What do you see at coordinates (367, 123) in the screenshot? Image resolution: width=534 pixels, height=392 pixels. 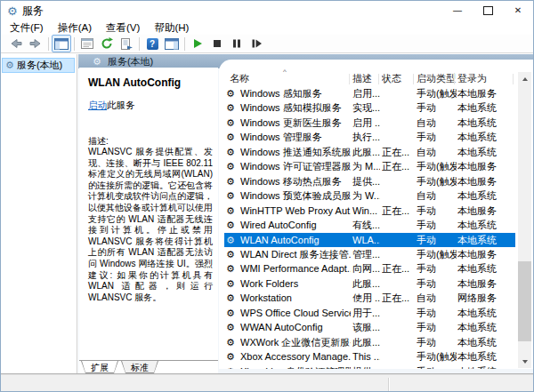 I see `service-description-cell: 启用 ...` at bounding box center [367, 123].